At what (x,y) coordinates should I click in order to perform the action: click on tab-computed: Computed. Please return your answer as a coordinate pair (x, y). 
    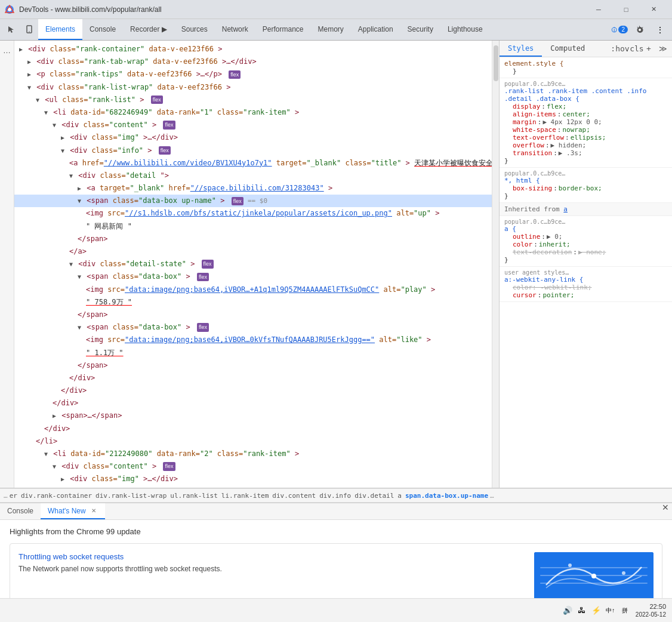
    Looking at the image, I should click on (568, 49).